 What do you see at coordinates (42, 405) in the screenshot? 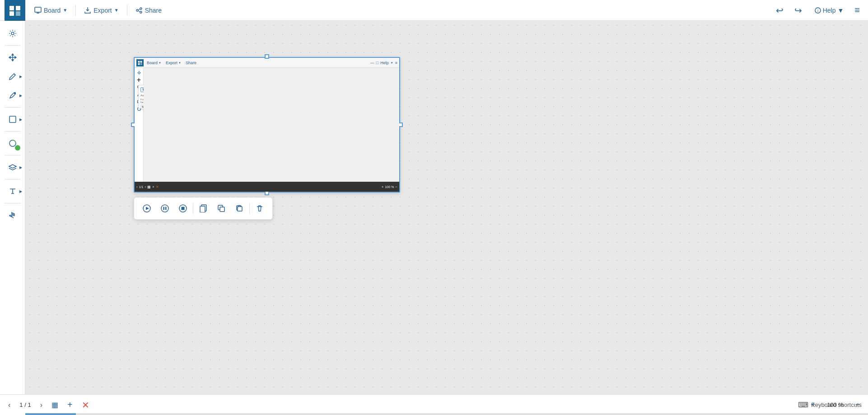
I see `next-page-button: ›` at bounding box center [42, 405].